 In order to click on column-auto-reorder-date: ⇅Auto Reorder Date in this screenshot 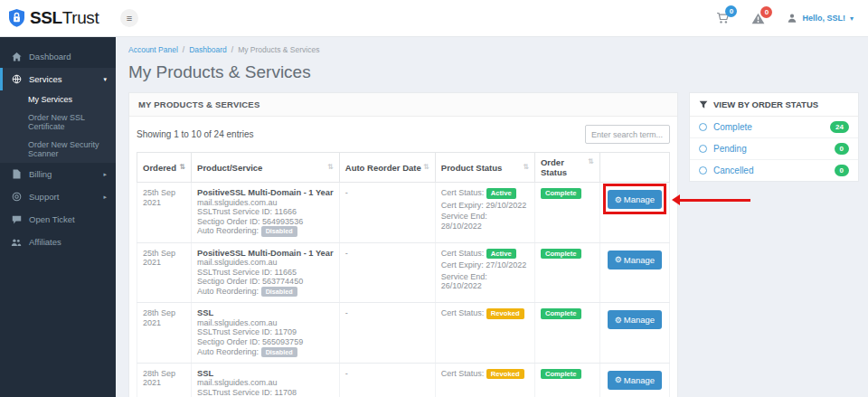, I will do `click(387, 168)`.